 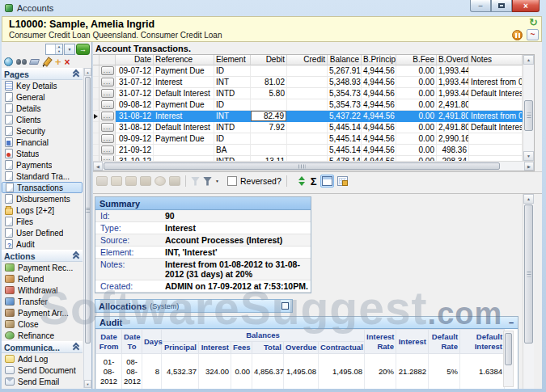 What do you see at coordinates (269, 60) in the screenshot?
I see `column-header-debit: Debit` at bounding box center [269, 60].